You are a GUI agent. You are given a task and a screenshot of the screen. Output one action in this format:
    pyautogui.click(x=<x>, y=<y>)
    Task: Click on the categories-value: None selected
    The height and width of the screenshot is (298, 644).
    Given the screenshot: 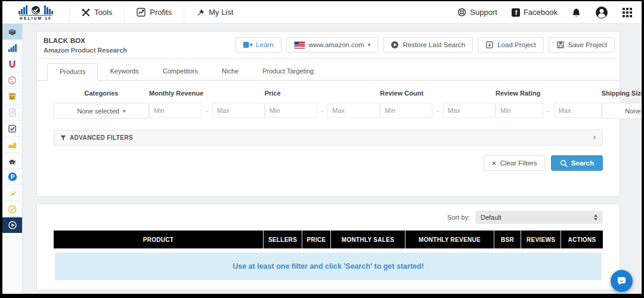 What is the action you would take?
    pyautogui.click(x=98, y=111)
    